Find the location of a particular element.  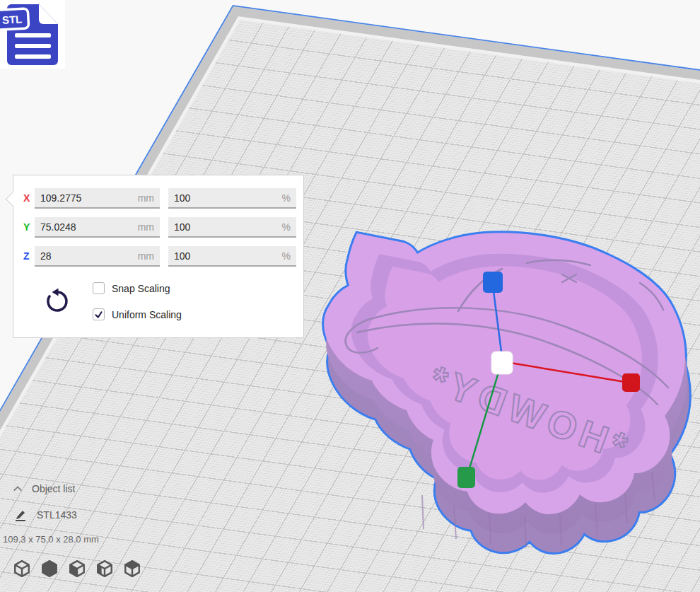

scale-row-z: Z 28 mm 100 % is located at coordinates (158, 256).